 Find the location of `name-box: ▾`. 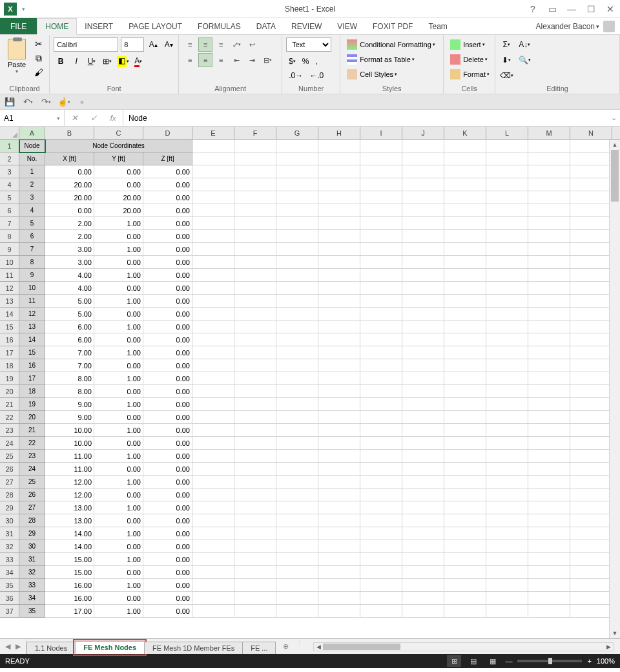

name-box: ▾ is located at coordinates (32, 118).